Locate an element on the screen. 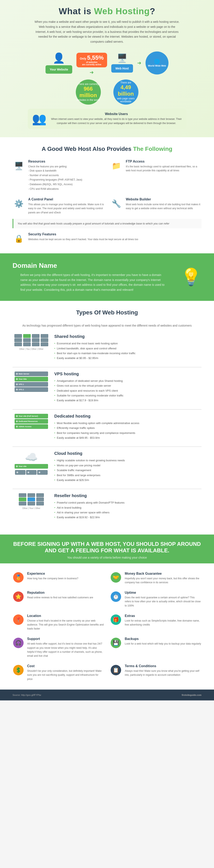  list-item: Aid in sharing your server space with ot… is located at coordinates (90, 513).